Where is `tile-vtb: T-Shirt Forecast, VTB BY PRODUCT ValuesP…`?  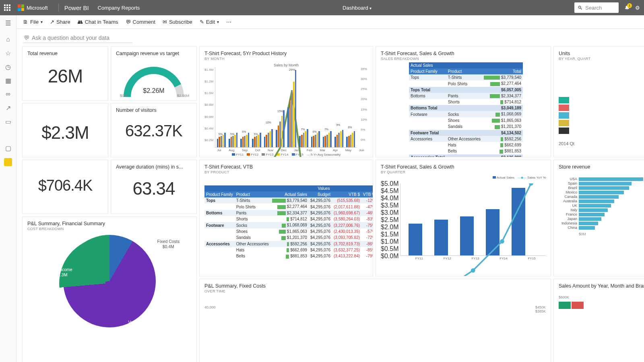
tile-vtb: T-Shirt Forecast, VTB BY PRODUCT ValuesP… is located at coordinates (286, 218).